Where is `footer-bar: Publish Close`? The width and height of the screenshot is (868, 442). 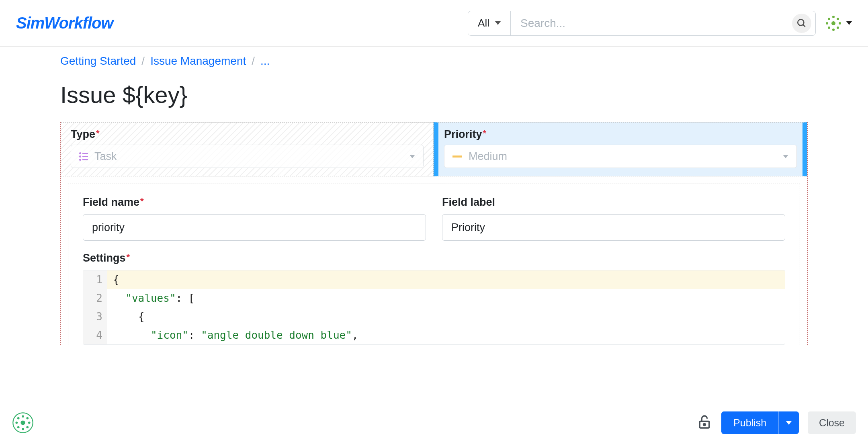 footer-bar: Publish Close is located at coordinates (434, 423).